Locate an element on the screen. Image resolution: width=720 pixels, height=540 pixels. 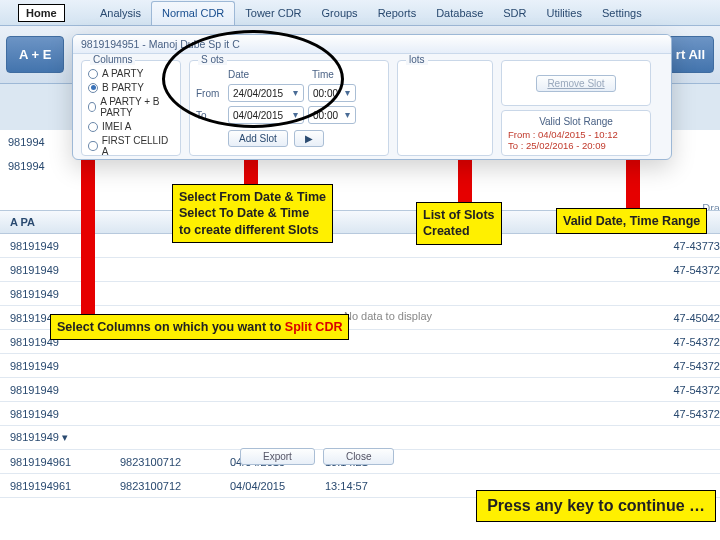
created-slots-panel: lots is located at coordinates (445, 108).